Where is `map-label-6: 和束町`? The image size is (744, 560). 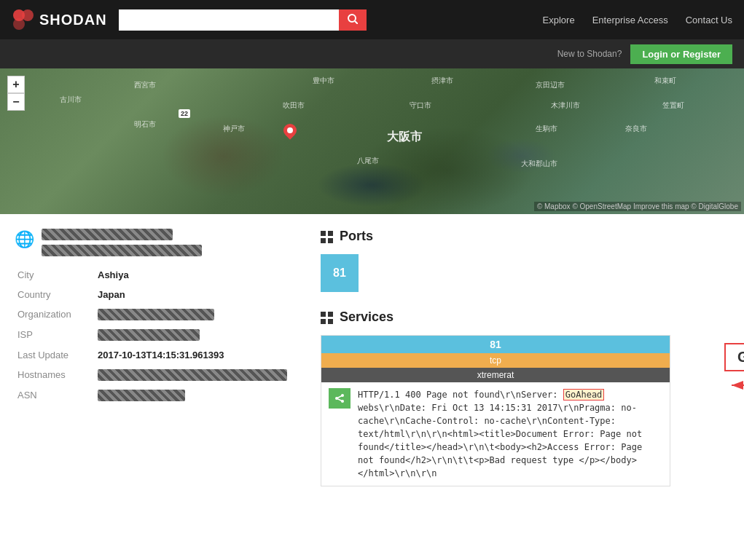
map-label-6: 和束町 is located at coordinates (665, 81).